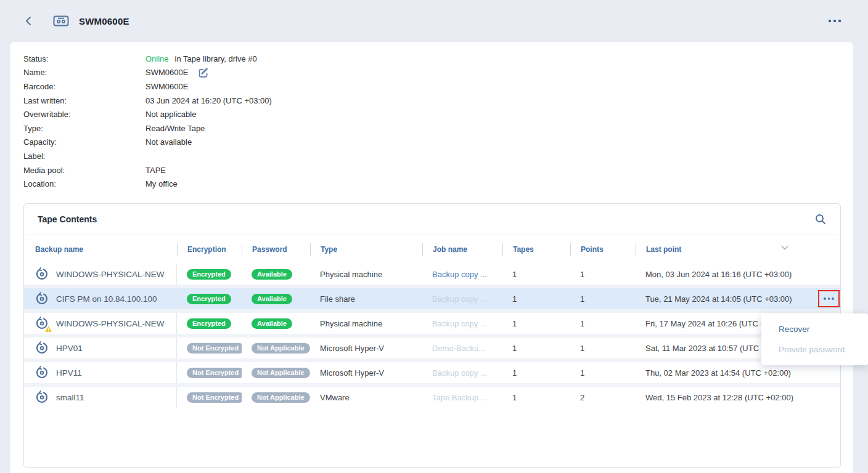  I want to click on detail-value: My office, so click(162, 184).